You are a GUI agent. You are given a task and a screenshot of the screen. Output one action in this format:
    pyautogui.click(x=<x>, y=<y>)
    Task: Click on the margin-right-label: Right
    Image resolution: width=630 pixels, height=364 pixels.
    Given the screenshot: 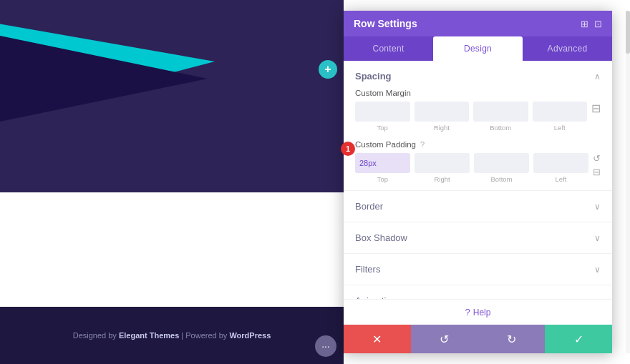 What is the action you would take?
    pyautogui.click(x=442, y=127)
    